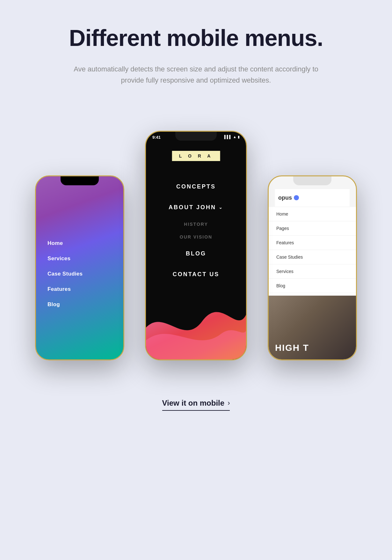 The width and height of the screenshot is (392, 560). I want to click on right-nav-services: Services, so click(312, 272).